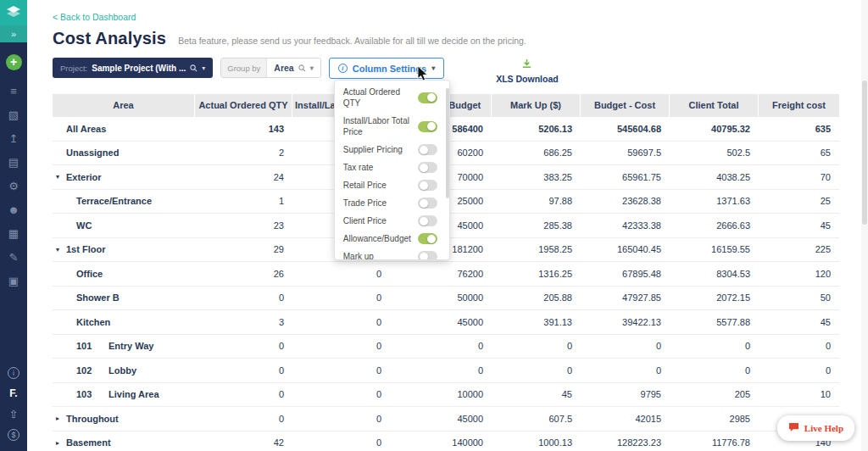 The image size is (868, 451). What do you see at coordinates (124, 105) in the screenshot?
I see `column-header: Area` at bounding box center [124, 105].